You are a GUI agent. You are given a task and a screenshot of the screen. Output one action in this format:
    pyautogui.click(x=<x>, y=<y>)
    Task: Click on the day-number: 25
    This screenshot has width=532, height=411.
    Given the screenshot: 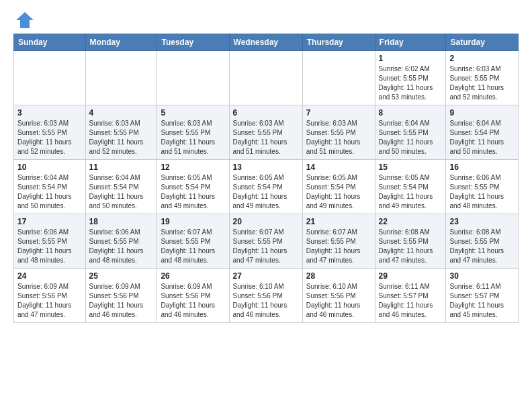 What is the action you would take?
    pyautogui.click(x=122, y=276)
    